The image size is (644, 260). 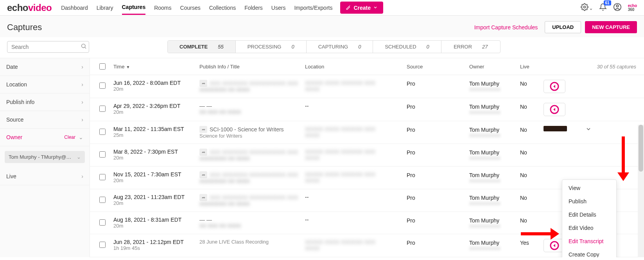 What do you see at coordinates (70, 137) in the screenshot?
I see `filter-owner-clear: Clear` at bounding box center [70, 137].